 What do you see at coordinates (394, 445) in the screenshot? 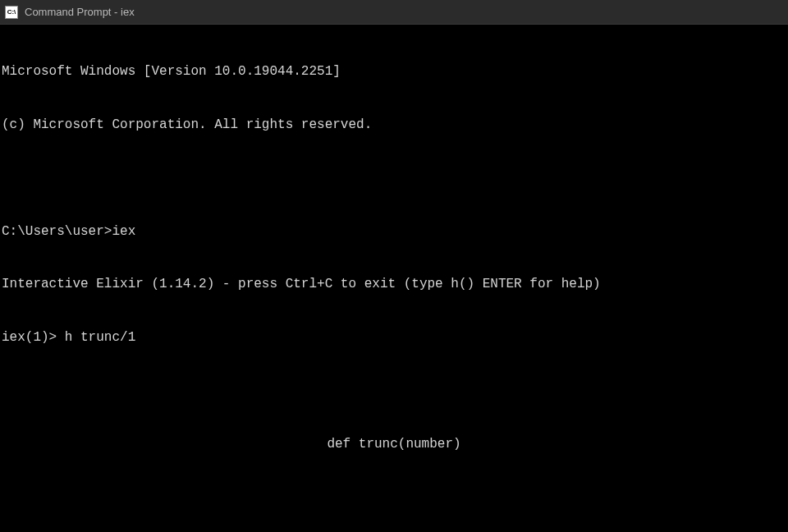
I see `doc-header: def trunc(number)` at bounding box center [394, 445].